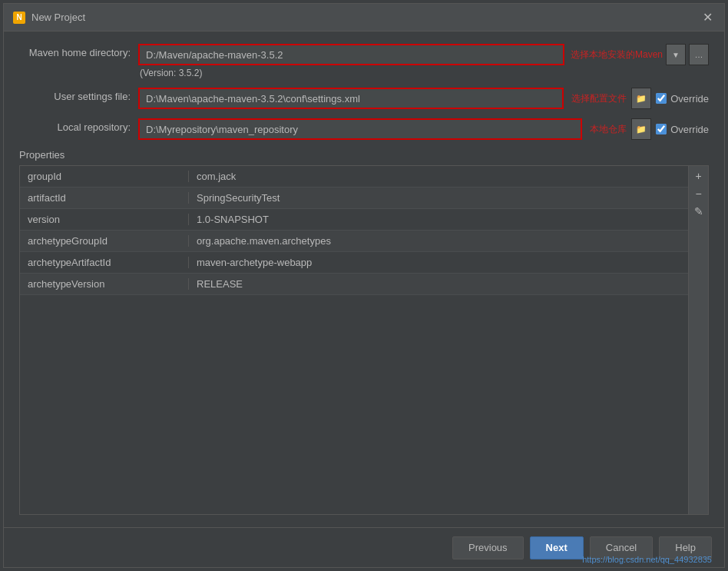 This screenshot has width=728, height=571. Describe the element at coordinates (104, 177) in the screenshot. I see `prop-key: groupId` at that location.